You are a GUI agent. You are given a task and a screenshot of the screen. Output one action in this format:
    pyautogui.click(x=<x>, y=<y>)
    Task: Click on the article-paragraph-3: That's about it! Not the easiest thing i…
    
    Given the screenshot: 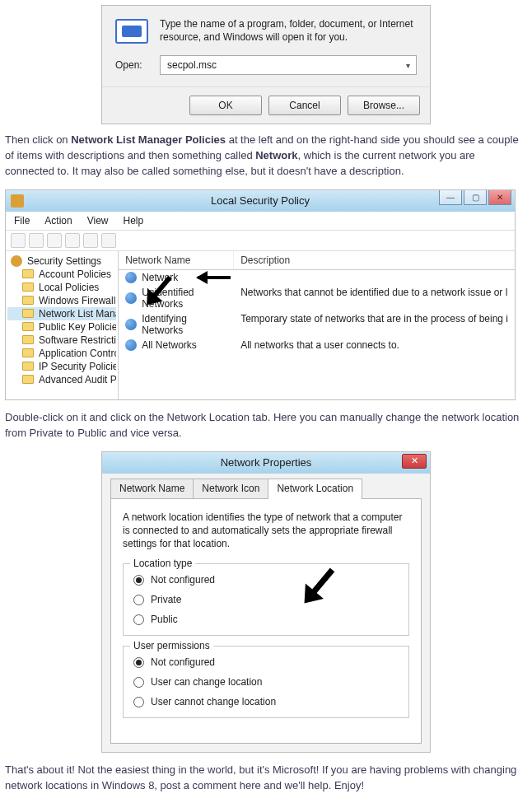 What is the action you would take?
    pyautogui.click(x=266, y=778)
    